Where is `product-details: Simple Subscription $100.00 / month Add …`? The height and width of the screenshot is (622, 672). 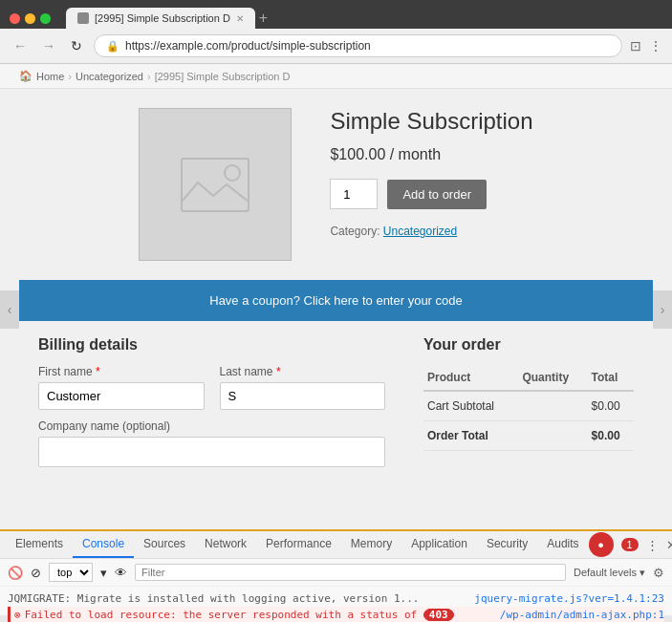 product-details: Simple Subscription $100.00 / month Add … is located at coordinates (431, 184).